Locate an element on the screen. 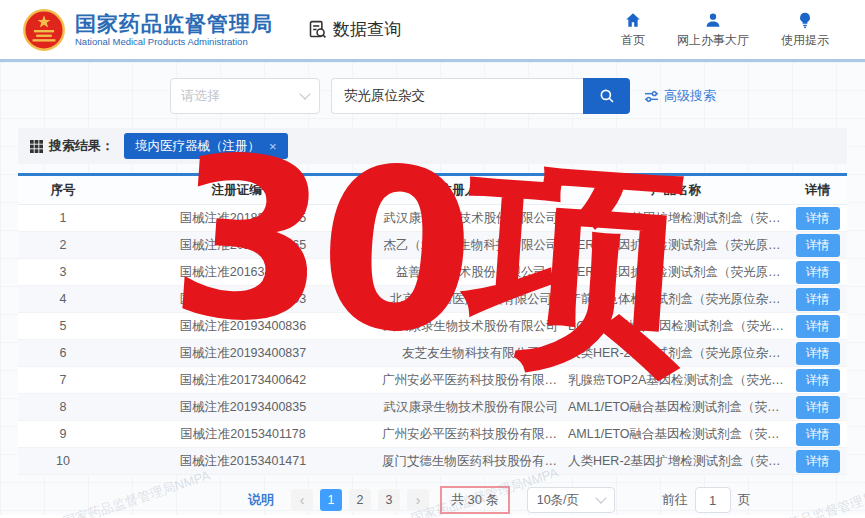 This screenshot has width=865, height=518. bulb-icon is located at coordinates (805, 20).